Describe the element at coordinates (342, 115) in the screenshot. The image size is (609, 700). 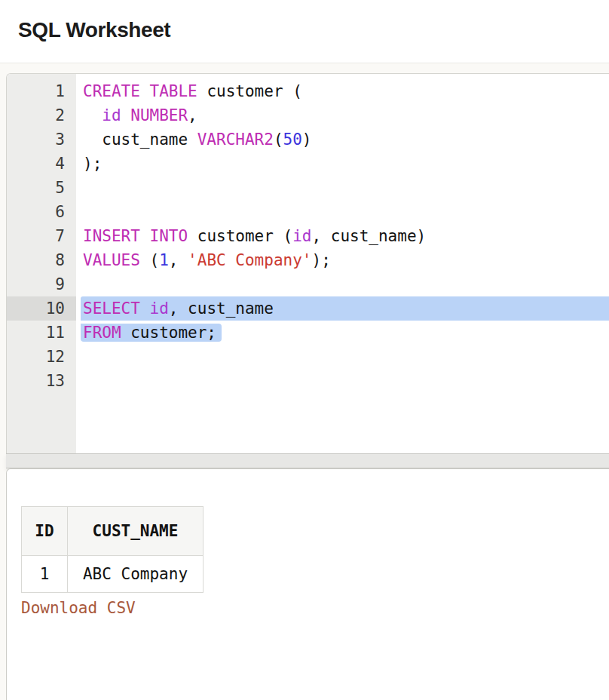
I see `code-line: id NUMBER,` at that location.